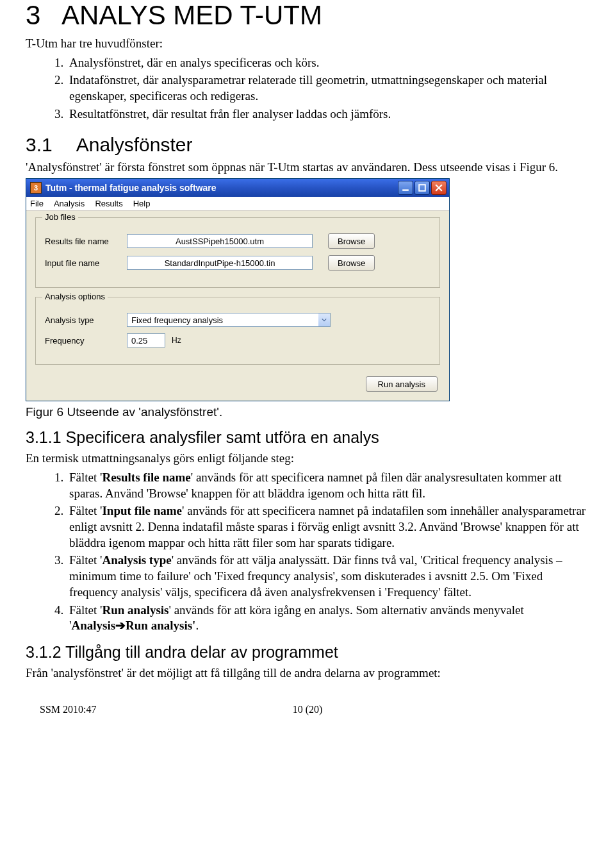  Describe the element at coordinates (86, 263) in the screenshot. I see `input-file-label: Input file name` at that location.